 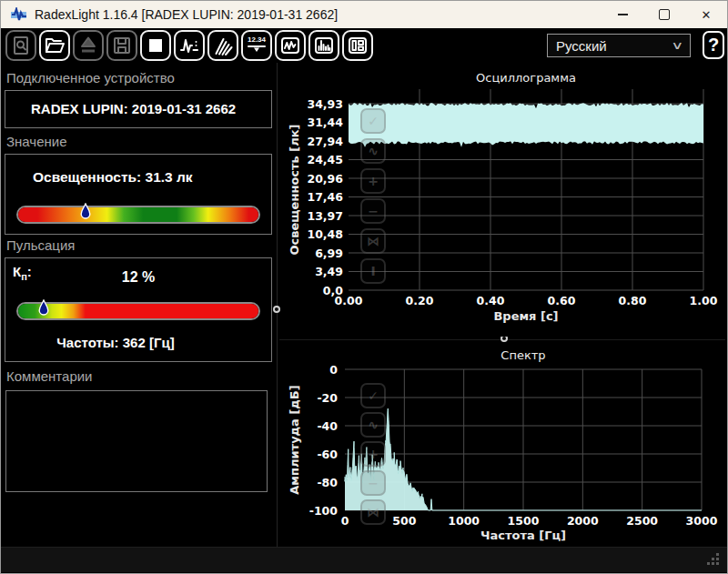 What do you see at coordinates (325, 122) in the screenshot?
I see `svg-text: 31,44` at bounding box center [325, 122].